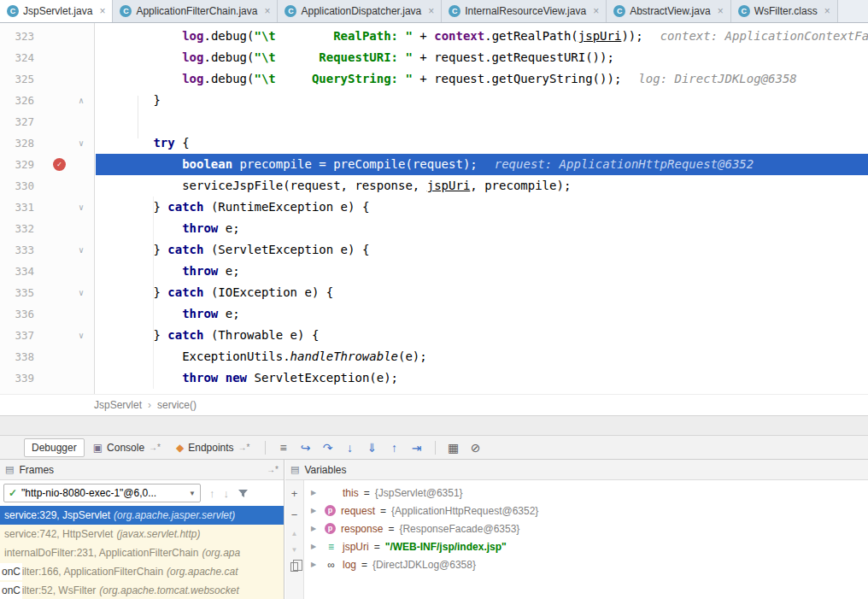 This screenshot has height=599, width=868. I want to click on mute-breakpoints-icon: ⊘, so click(476, 448).